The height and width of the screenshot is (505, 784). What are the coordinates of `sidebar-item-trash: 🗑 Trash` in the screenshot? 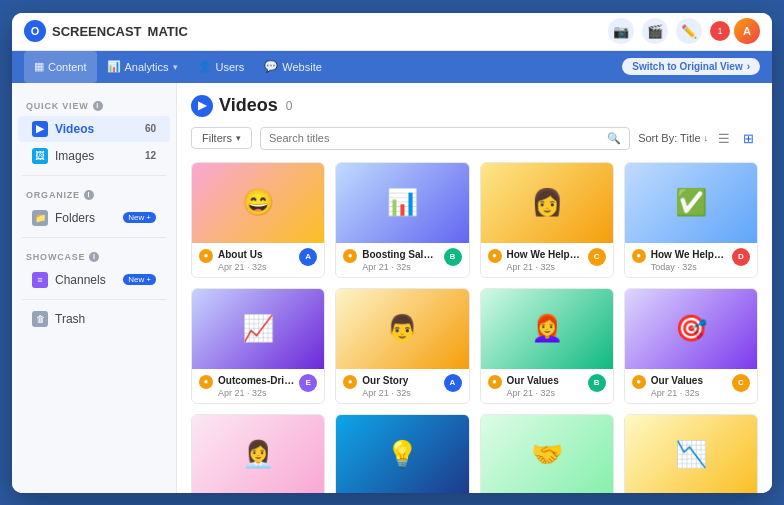 It's located at (94, 319).